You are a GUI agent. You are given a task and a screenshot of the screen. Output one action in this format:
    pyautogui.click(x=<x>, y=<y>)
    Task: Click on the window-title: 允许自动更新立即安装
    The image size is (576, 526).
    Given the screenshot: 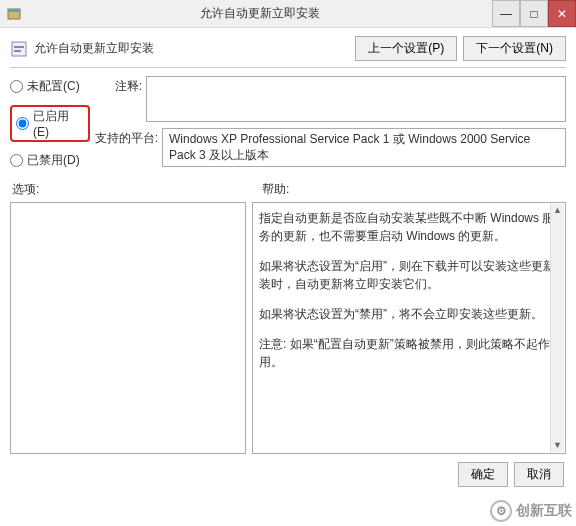 What is the action you would take?
    pyautogui.click(x=260, y=14)
    